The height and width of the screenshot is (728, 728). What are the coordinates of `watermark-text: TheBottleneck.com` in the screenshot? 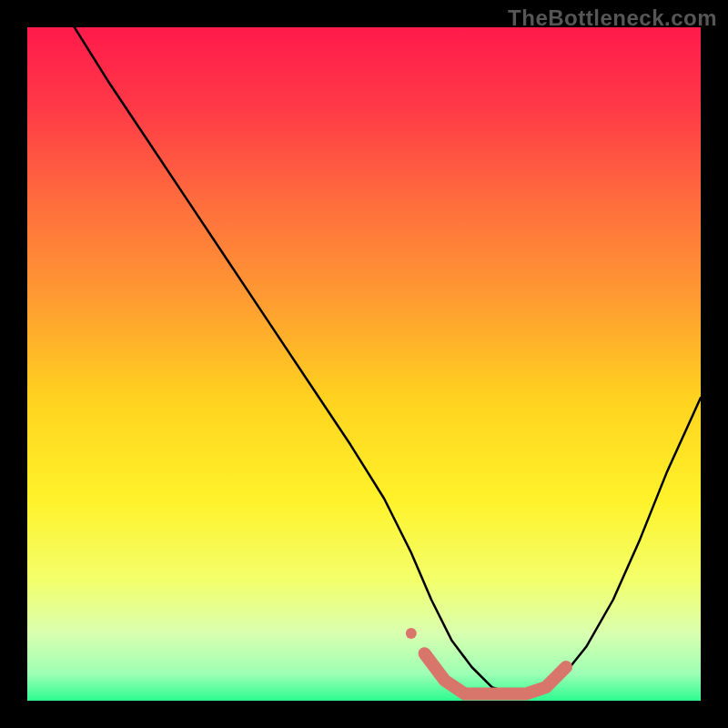 It's located at (612, 18).